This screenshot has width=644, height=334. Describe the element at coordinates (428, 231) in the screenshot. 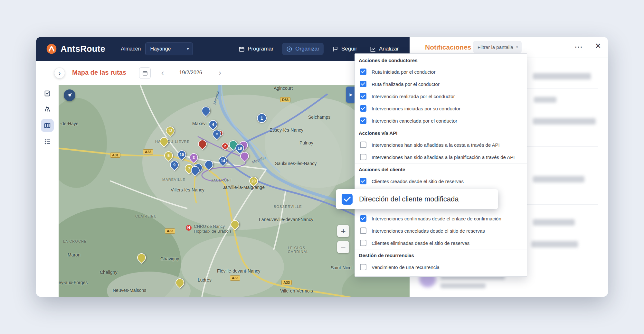

I see `filter-row-label: Intervenciones canceladas desde el sitio…` at that location.